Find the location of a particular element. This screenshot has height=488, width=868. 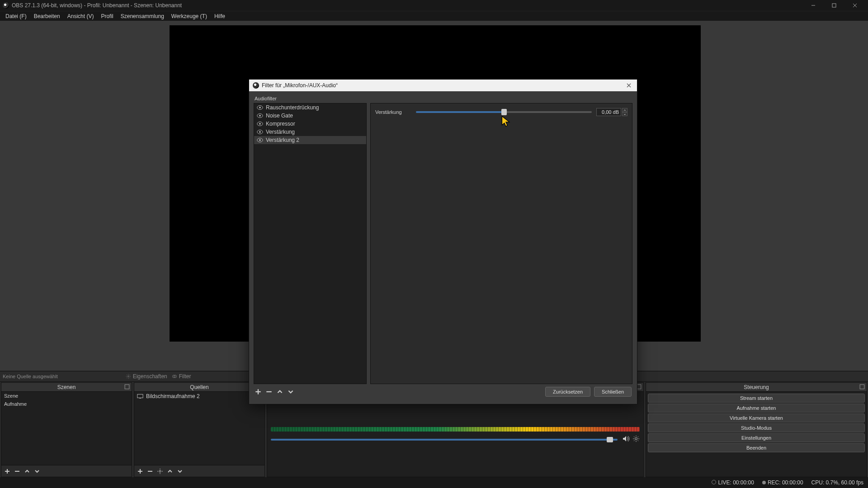

close-window-button is located at coordinates (855, 5).